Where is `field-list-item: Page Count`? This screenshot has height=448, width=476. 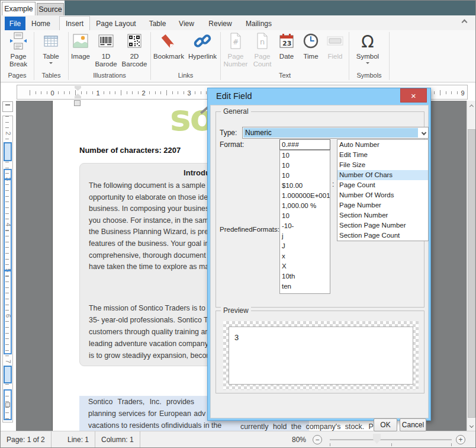 field-list-item: Page Count is located at coordinates (382, 185).